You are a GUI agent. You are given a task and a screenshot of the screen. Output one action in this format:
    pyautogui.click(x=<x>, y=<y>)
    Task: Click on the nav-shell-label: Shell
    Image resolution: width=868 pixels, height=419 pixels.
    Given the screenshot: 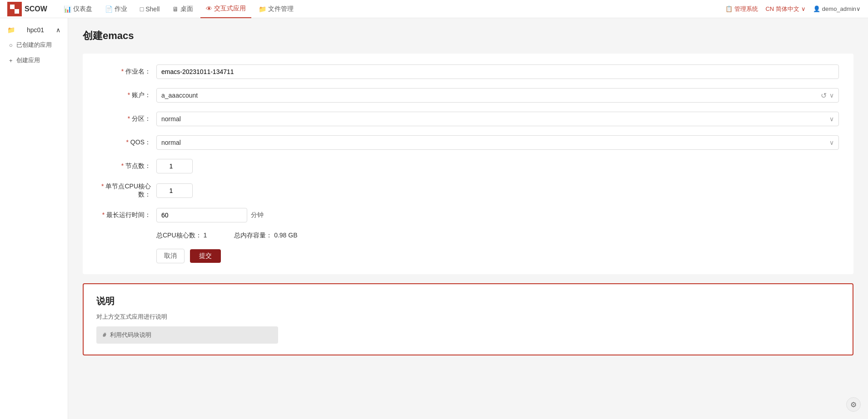 What is the action you would take?
    pyautogui.click(x=153, y=9)
    